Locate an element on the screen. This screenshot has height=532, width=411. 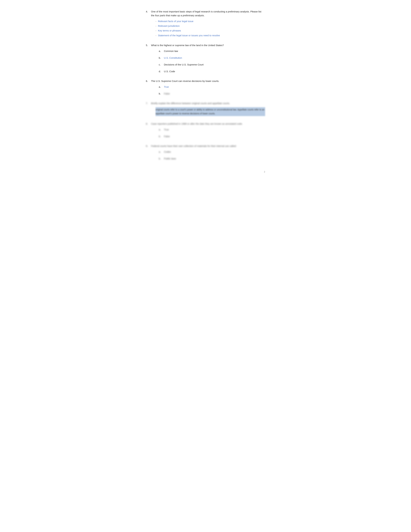
answer-6a-text: True is located at coordinates (166, 87).